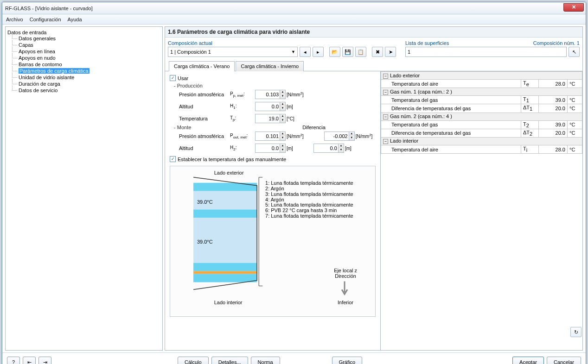 This screenshot has width=588, height=364. What do you see at coordinates (309, 183) in the screenshot?
I see `svg-text:1: Luna flotada templada térmi: 1: Luna flotada templada térmicamente` at bounding box center [309, 183].